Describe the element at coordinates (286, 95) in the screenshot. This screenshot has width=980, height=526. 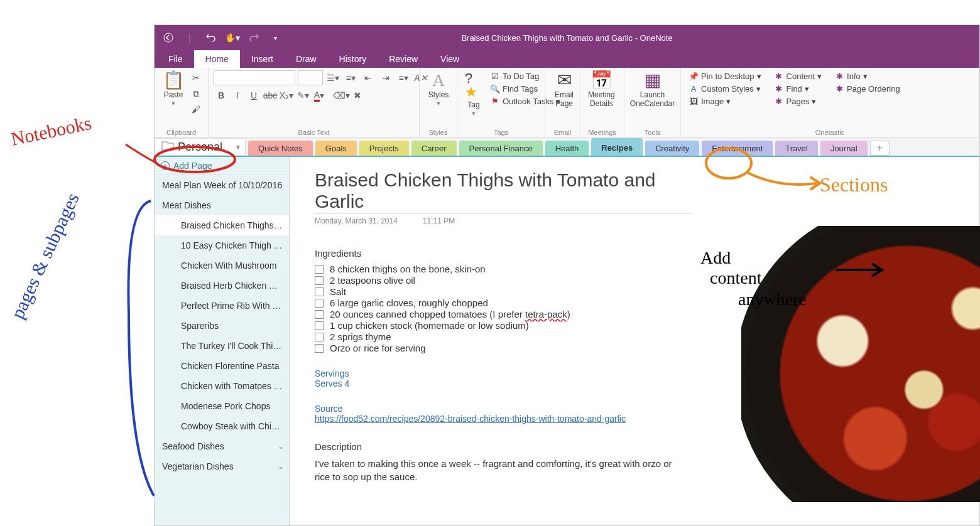
I see `subscript-button: X₂▾` at that location.